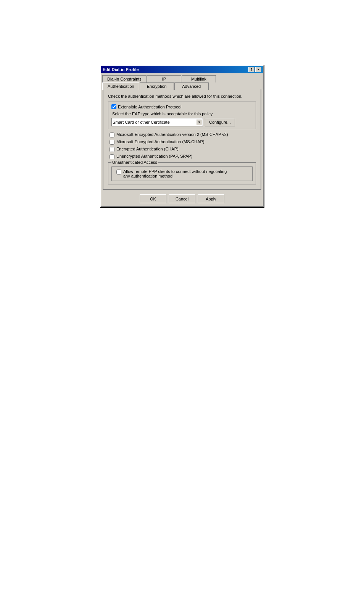 The height and width of the screenshot is (614, 364). I want to click on instruction-text: Check the authentication methods which a…, so click(182, 96).